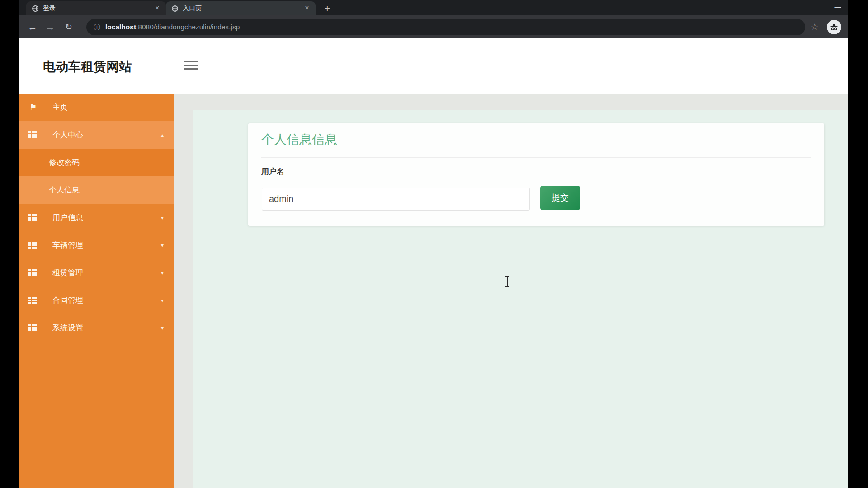  I want to click on sidebar-nav: ⚑ 主页 个人中心 ▴ 修改密码 个人信息 用户信息 ▾, so click(97, 291).